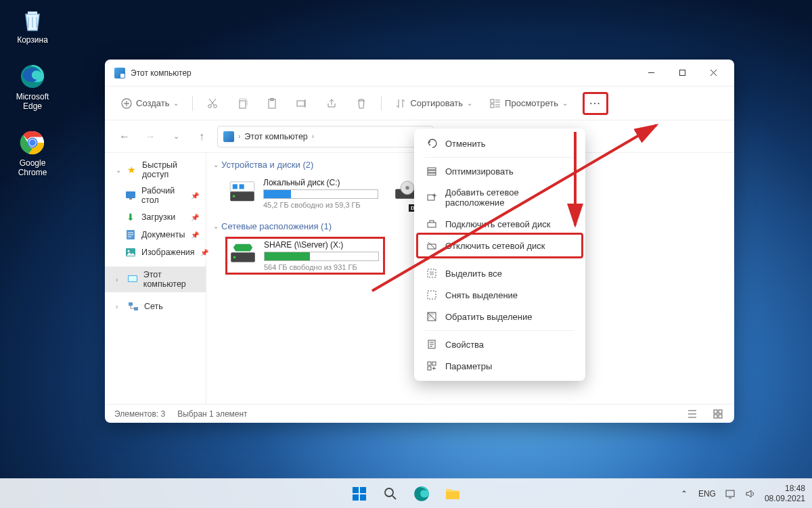 This screenshot has height=508, width=812. Describe the element at coordinates (489, 317) in the screenshot. I see `ctx-item-label: Обратить выделение` at that location.